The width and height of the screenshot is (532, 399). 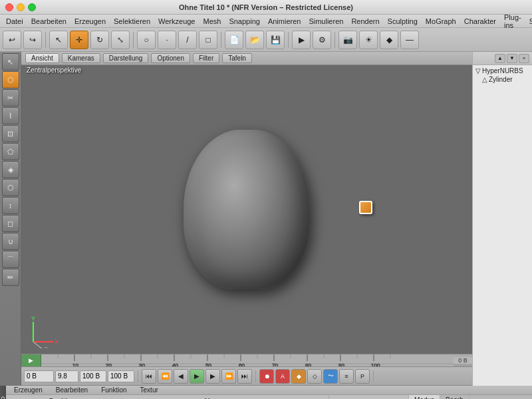 What do you see at coordinates (285, 21) in the screenshot?
I see `menu-item-animieren: Animieren` at bounding box center [285, 21].